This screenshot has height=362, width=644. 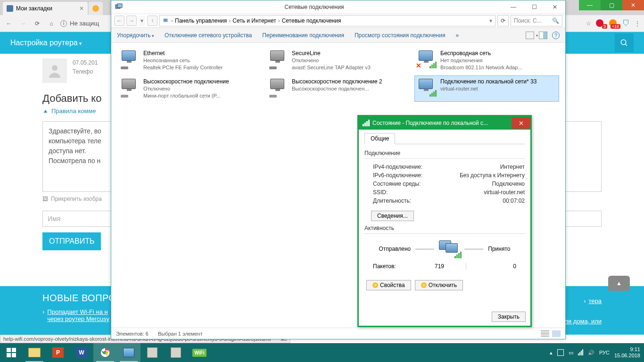 What do you see at coordinates (571, 353) in the screenshot?
I see `tray-battery-icon: ▭` at bounding box center [571, 353].